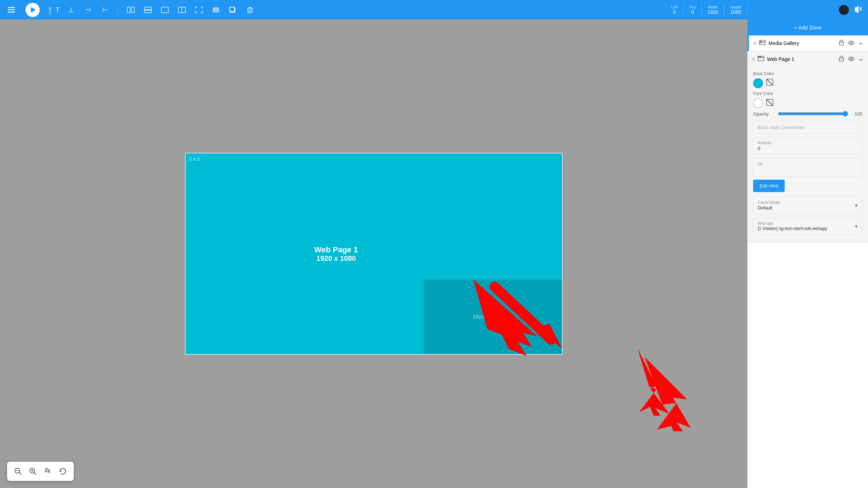 Image resolution: width=868 pixels, height=488 pixels. Describe the element at coordinates (54, 10) in the screenshot. I see `align-top-icon: T̲ T` at that location.